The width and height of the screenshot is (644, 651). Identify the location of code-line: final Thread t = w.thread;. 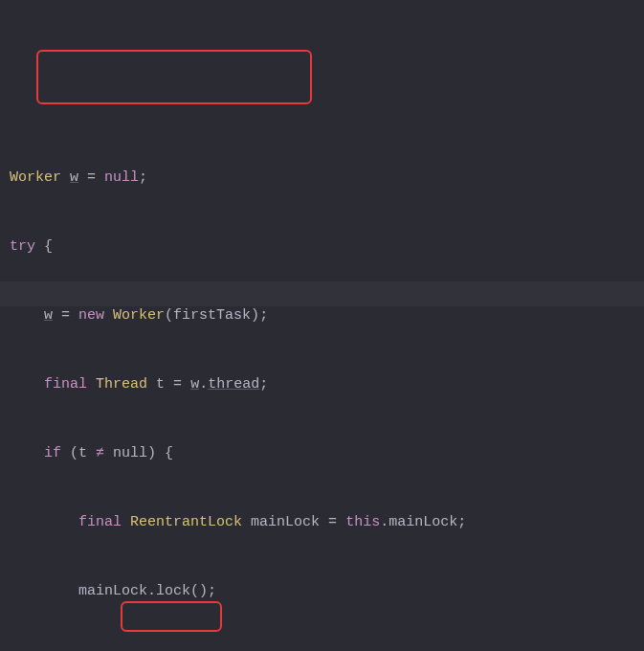
(327, 385).